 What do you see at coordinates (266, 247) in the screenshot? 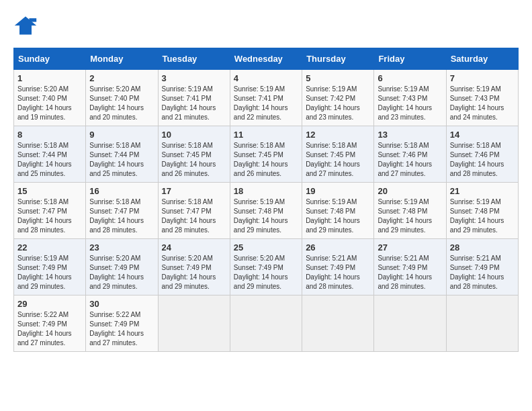
I see `day-number: 25` at bounding box center [266, 247].